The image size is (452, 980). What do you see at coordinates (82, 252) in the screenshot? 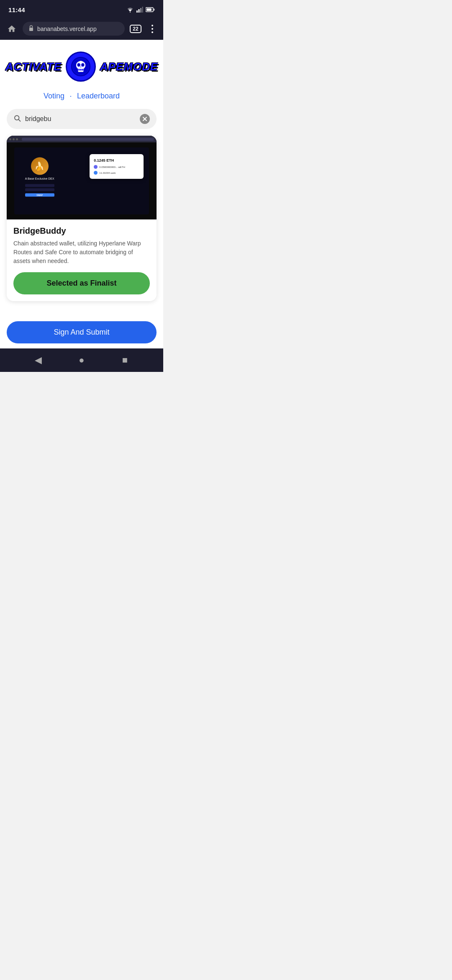
I see `card-description: Chain abstracted wallet, utilizing Hyper…` at bounding box center [82, 252].